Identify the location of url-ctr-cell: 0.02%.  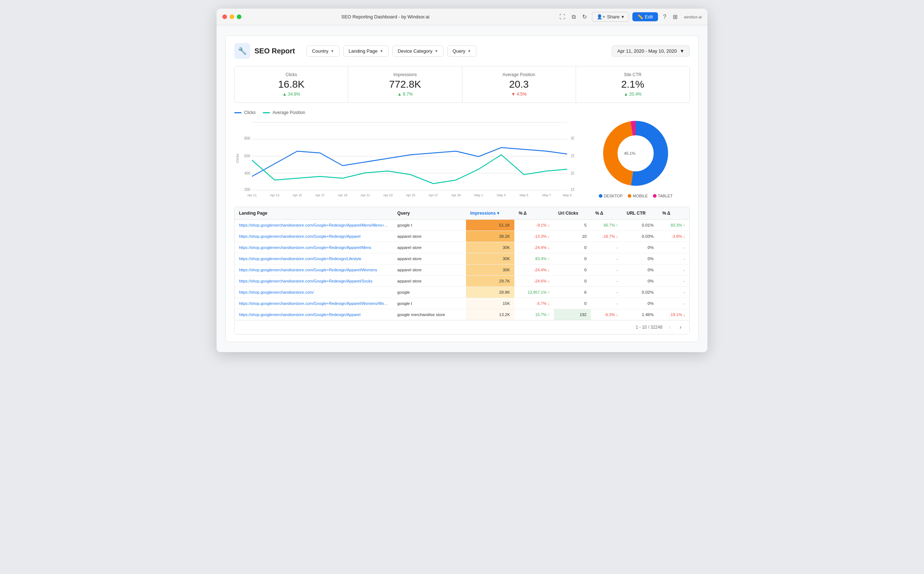
(640, 292).